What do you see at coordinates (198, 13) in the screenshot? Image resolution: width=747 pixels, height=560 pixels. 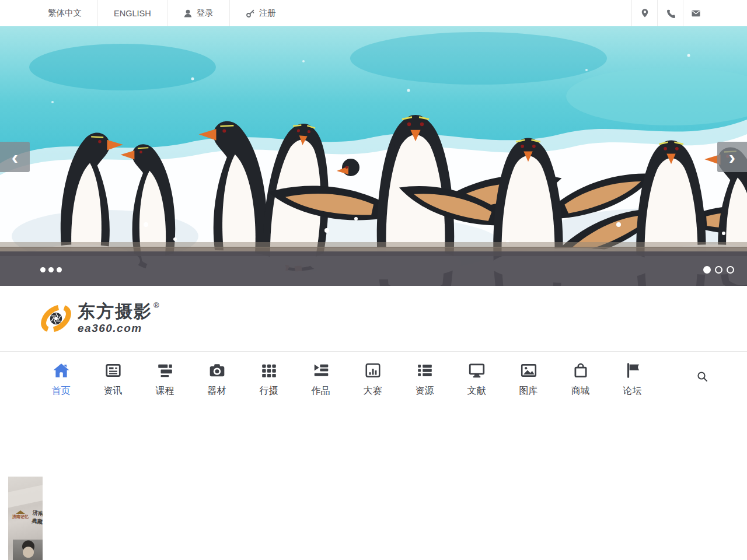 I see `login-link: 登录` at bounding box center [198, 13].